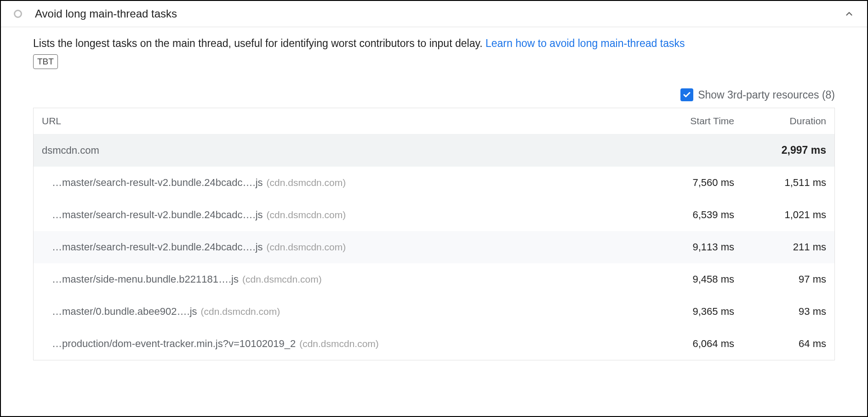  I want to click on audit-header: Avoid long main-thread tasks, so click(434, 14).